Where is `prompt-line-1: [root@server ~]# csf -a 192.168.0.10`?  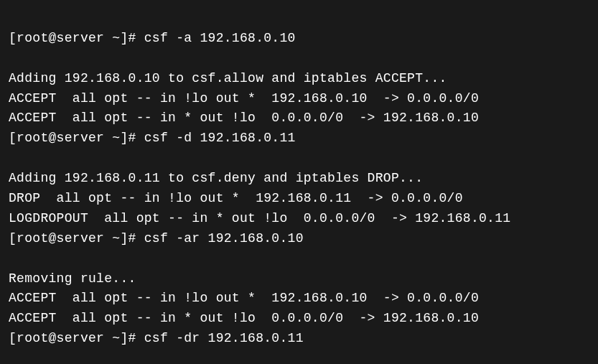 prompt-line-1: [root@server ~]# csf -a 192.168.0.10 is located at coordinates (299, 39).